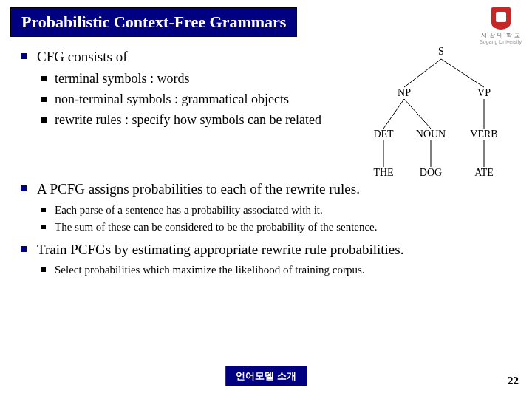  Describe the element at coordinates (501, 35) in the screenshot. I see `logo-text-kr: 서 강 대 학 교` at that location.